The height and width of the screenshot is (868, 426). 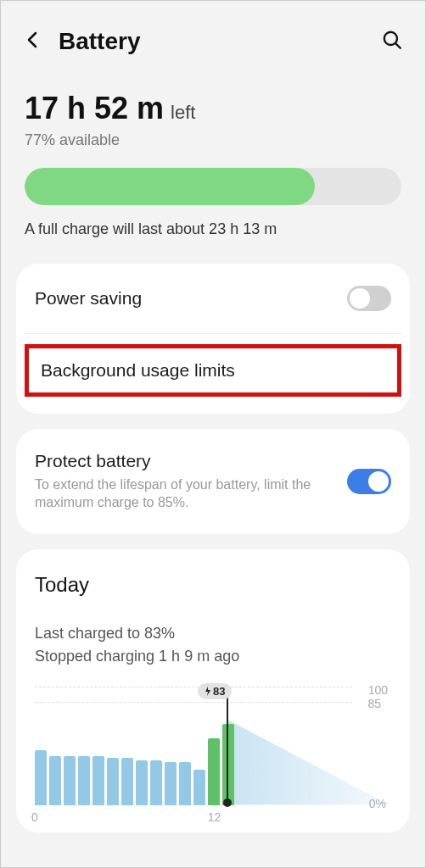 I want to click on y-label-85: 85, so click(x=374, y=704).